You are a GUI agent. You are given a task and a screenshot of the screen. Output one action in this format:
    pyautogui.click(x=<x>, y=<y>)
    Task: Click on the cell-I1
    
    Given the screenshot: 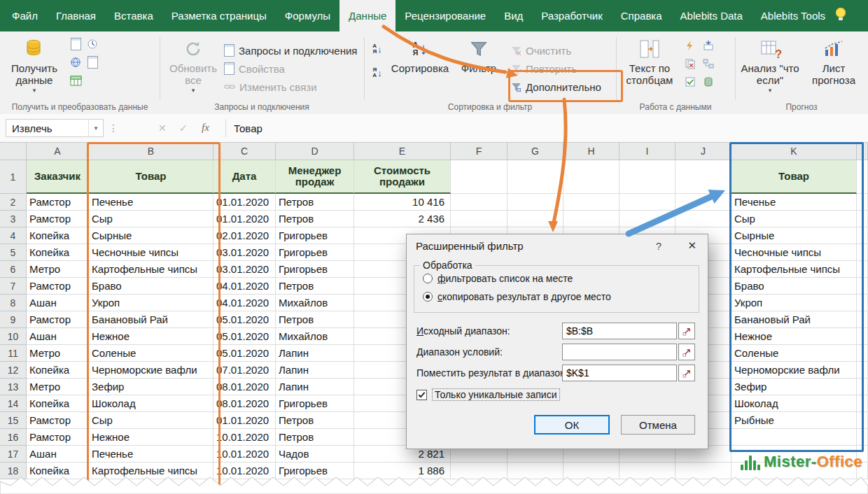 What is the action you would take?
    pyautogui.click(x=648, y=177)
    